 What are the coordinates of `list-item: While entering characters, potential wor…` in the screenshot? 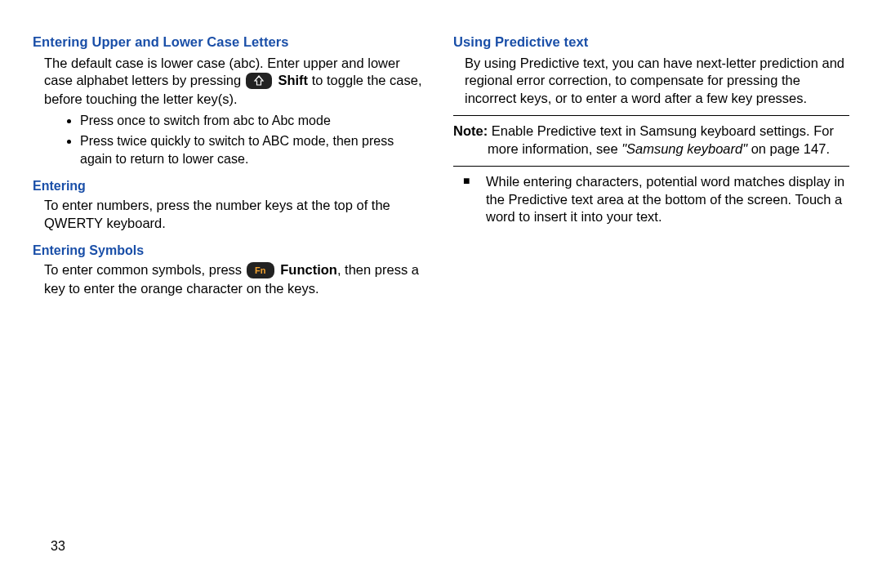 It's located at (665, 199).